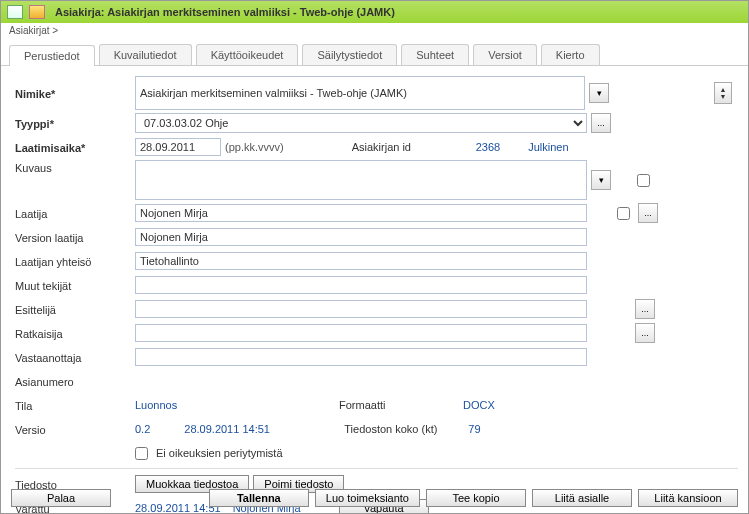  What do you see at coordinates (648, 213) in the screenshot?
I see `laatija-more-button: ...` at bounding box center [648, 213].